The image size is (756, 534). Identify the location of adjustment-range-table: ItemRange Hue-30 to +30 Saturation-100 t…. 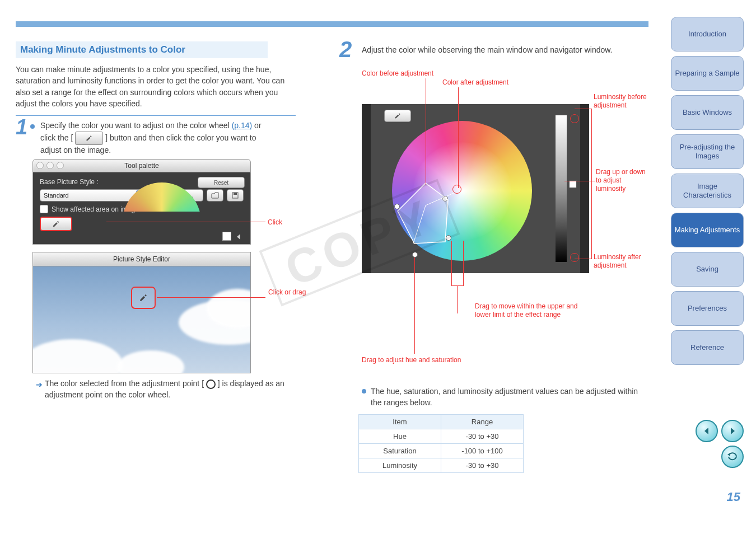
(441, 443).